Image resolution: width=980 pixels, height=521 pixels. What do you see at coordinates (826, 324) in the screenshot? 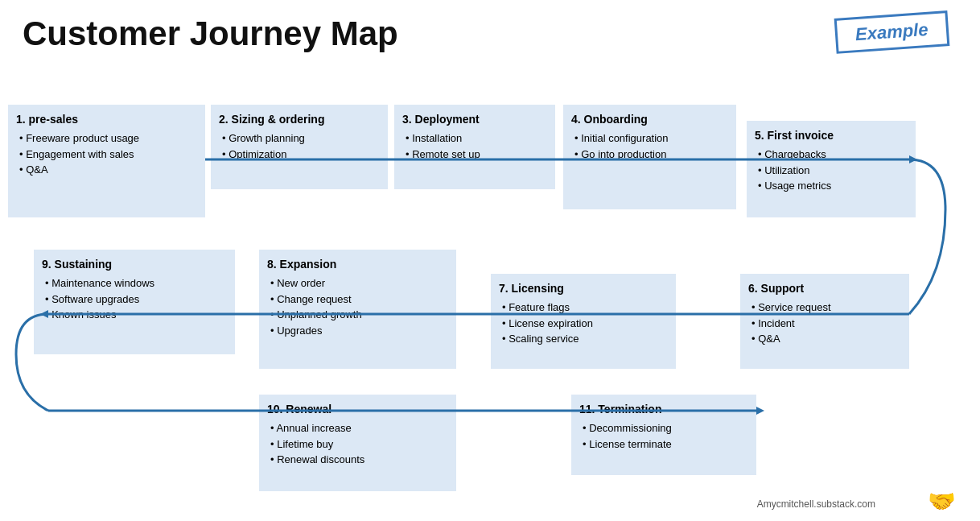
I see `card-item-support: Incident` at bounding box center [826, 324].